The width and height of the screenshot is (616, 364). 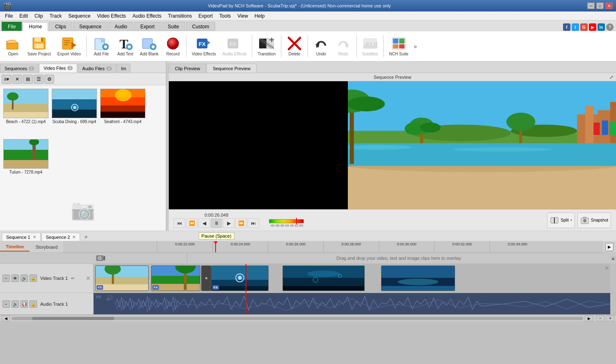 What do you see at coordinates (111, 16) in the screenshot?
I see `menu-video-effects: Video Effects` at bounding box center [111, 16].